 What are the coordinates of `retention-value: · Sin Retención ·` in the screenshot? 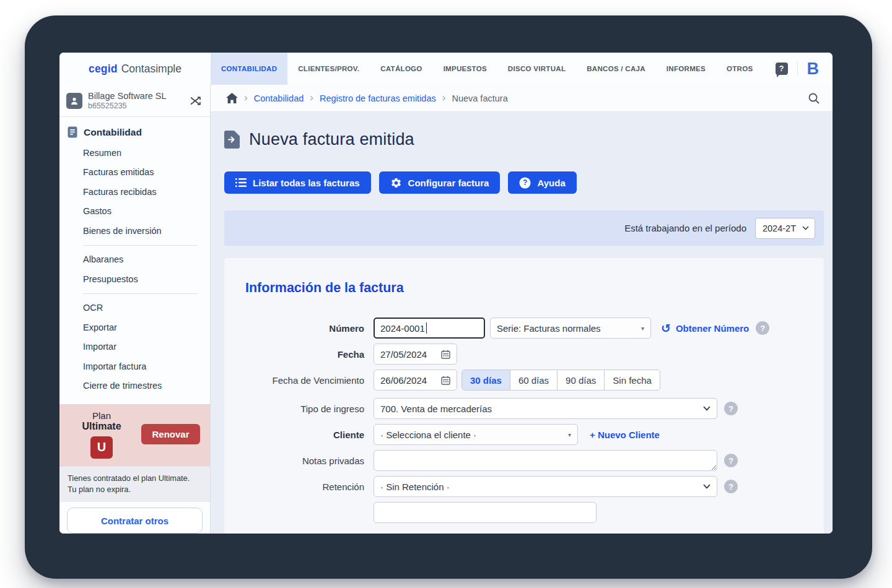 It's located at (415, 486).